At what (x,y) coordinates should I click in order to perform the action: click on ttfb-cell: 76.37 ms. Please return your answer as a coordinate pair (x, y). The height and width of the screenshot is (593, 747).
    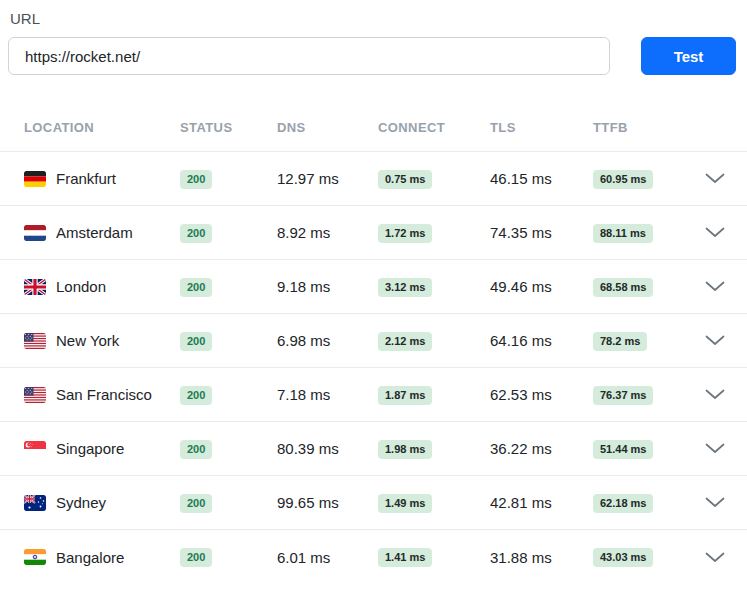
    Looking at the image, I should click on (642, 395).